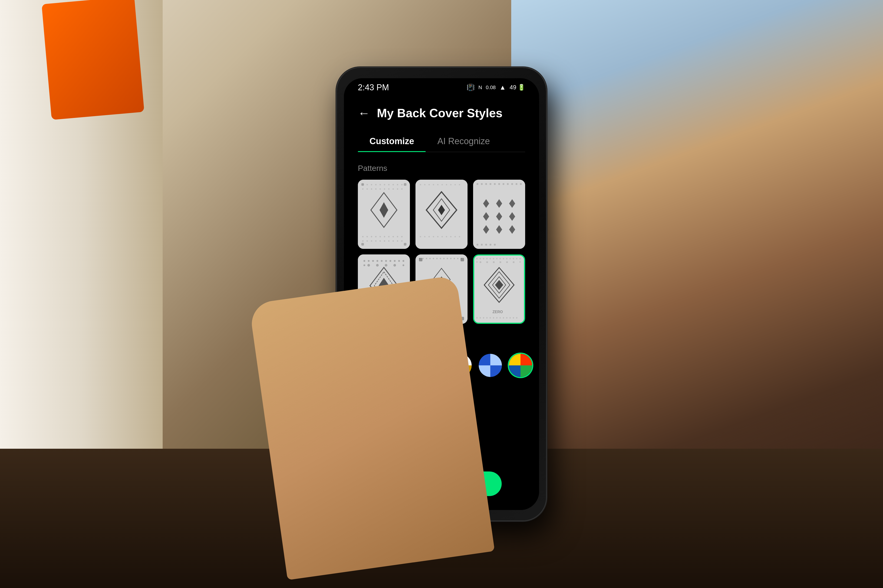 The width and height of the screenshot is (883, 588). Describe the element at coordinates (392, 142) in the screenshot. I see `tab-customize: Customize` at that location.